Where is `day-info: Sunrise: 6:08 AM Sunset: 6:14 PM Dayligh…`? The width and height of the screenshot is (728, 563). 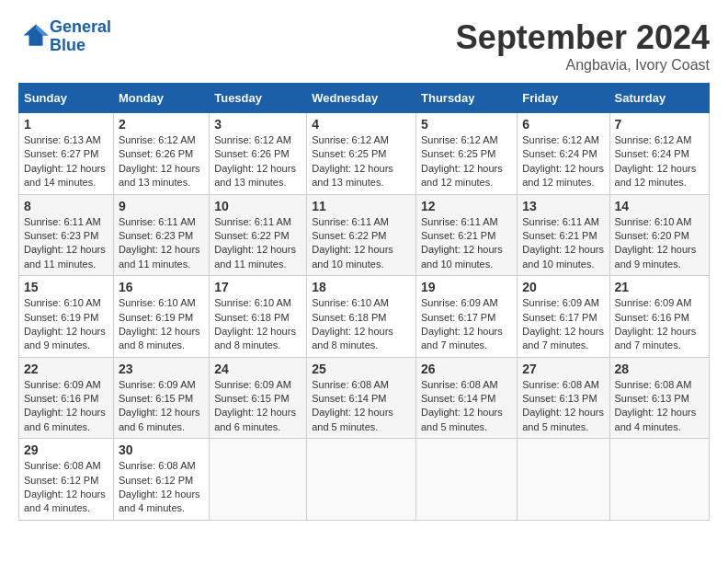 day-info: Sunrise: 6:08 AM Sunset: 6:14 PM Dayligh… is located at coordinates (467, 407).